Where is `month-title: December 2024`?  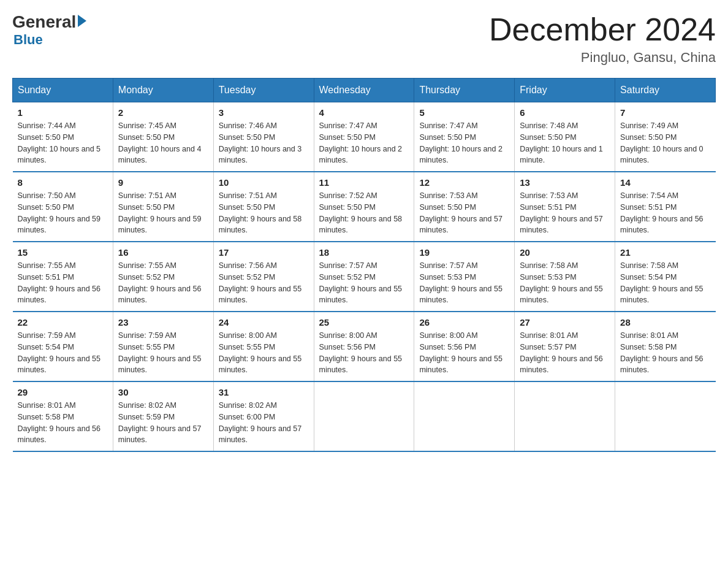 month-title: December 2024 is located at coordinates (602, 29).